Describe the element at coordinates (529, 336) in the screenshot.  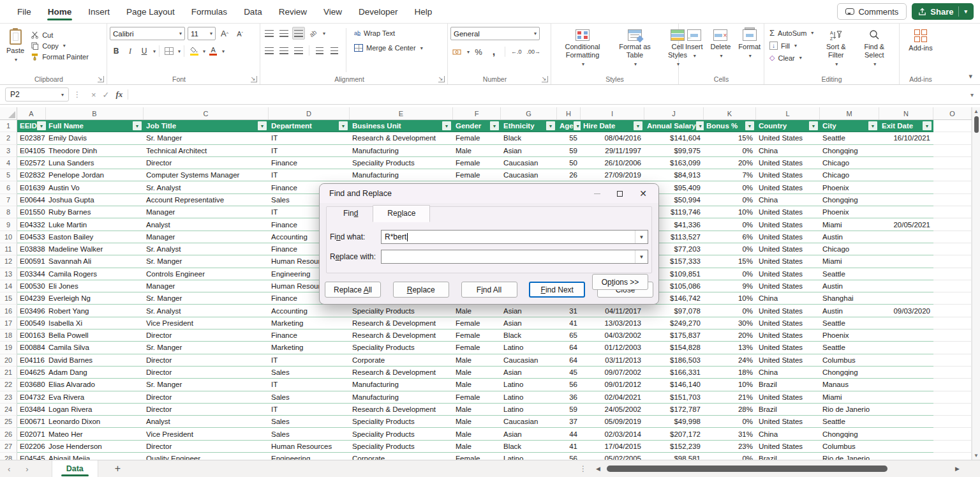
I see `cell: Black` at that location.